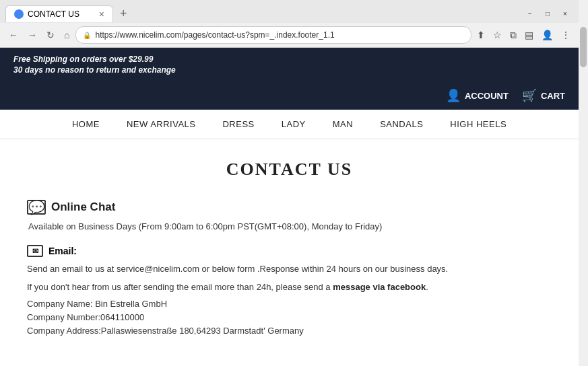 The image size is (588, 366). What do you see at coordinates (477, 96) in the screenshot?
I see `account-button: 👤 ACCOUNT` at bounding box center [477, 96].